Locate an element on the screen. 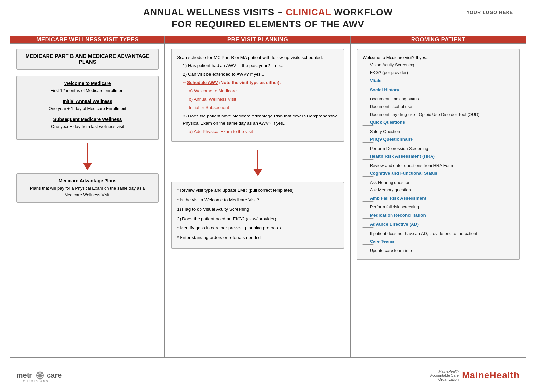 The width and height of the screenshot is (536, 392). medicare-advantage-desc: Plans that will pay for a Physical Exam … is located at coordinates (87, 192).